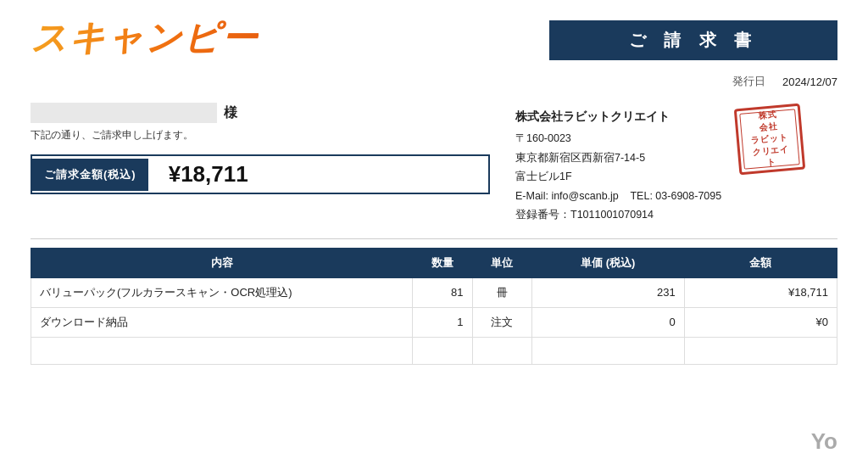 The height and width of the screenshot is (470, 868). Describe the element at coordinates (222, 322) in the screenshot. I see `row2-content: ダウンロード納品` at that location.